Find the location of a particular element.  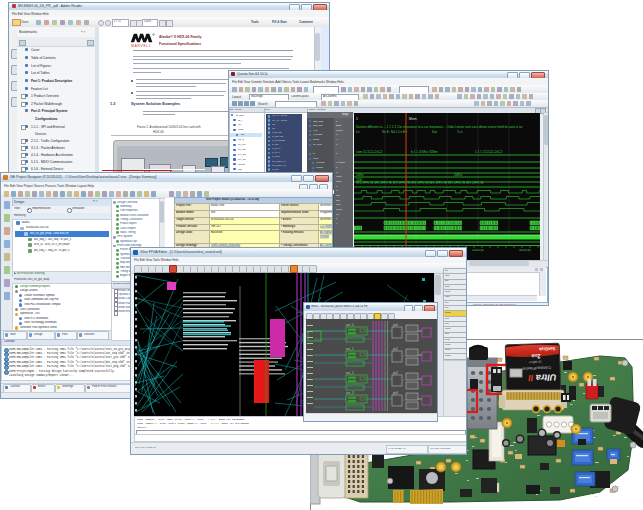

svg-text: gtx0 is located at coordinates (396, 325).